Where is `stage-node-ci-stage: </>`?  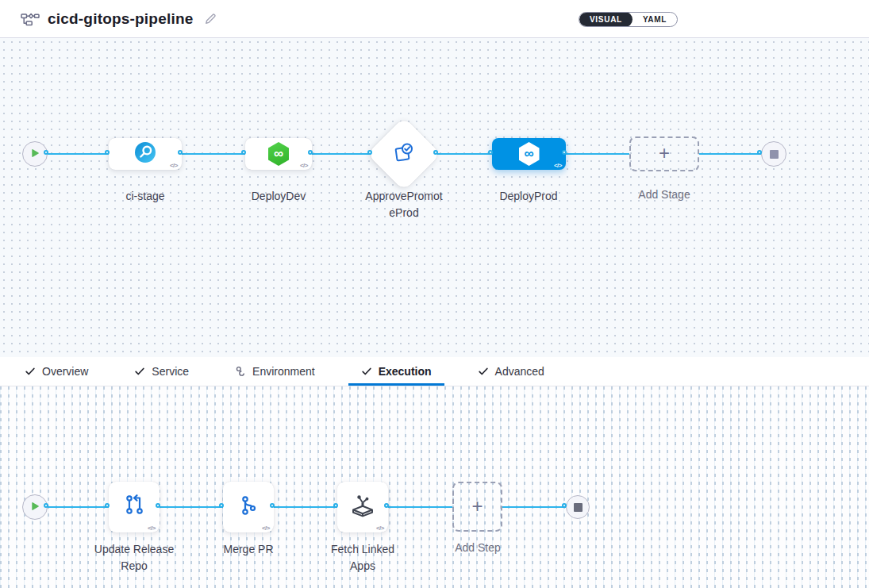 stage-node-ci-stage: </> is located at coordinates (145, 154).